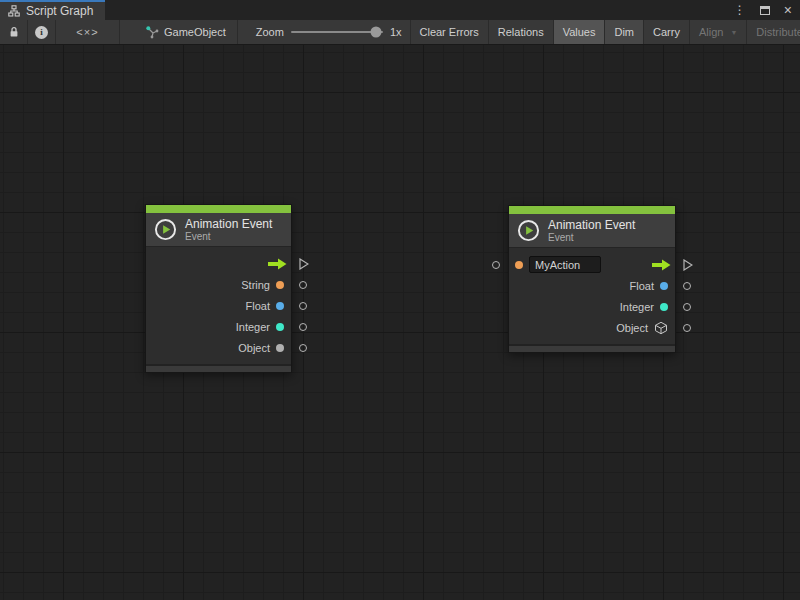  Describe the element at coordinates (718, 32) in the screenshot. I see `align-button: Align ▼` at that location.